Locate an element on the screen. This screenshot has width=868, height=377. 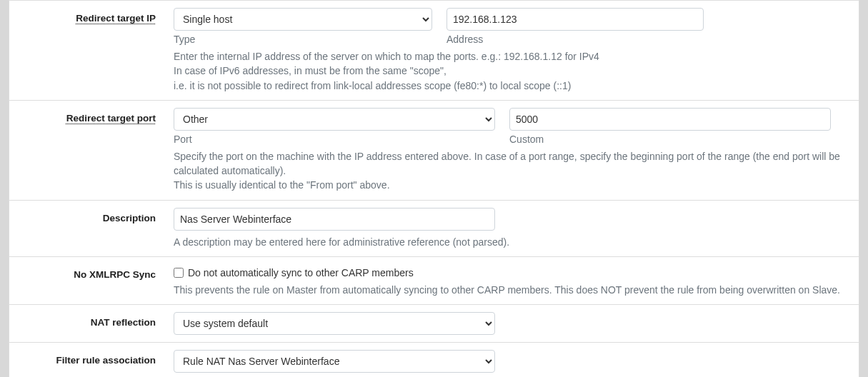
help-redirect-target-port: Specify the port on the machine with the… is located at coordinates (511, 171).